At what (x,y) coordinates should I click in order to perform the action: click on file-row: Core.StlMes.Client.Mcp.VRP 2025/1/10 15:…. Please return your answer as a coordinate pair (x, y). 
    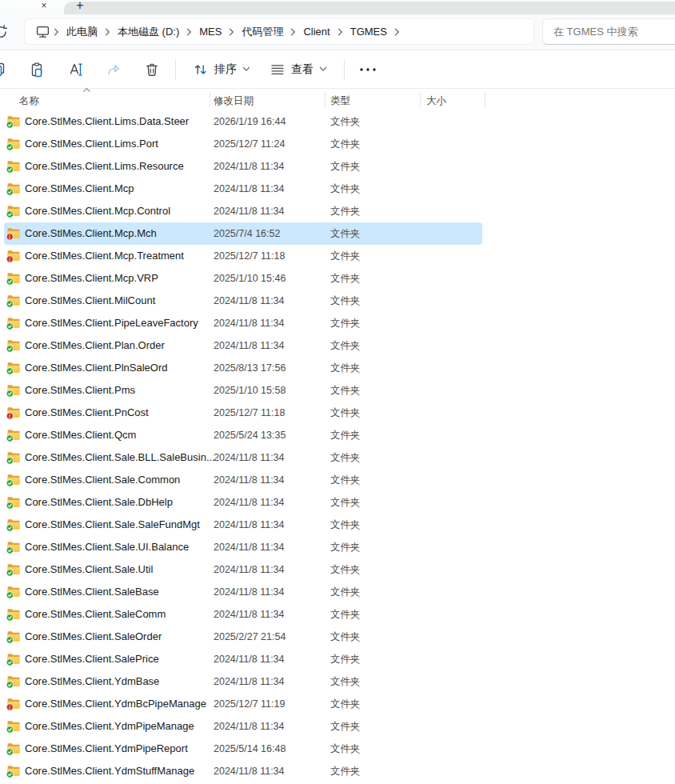
    Looking at the image, I should click on (338, 278).